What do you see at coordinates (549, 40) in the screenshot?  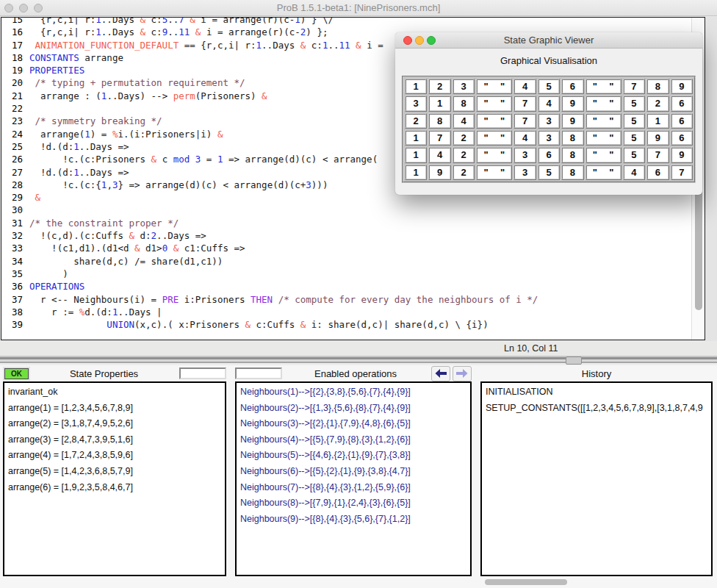 I see `viewer-titlebar: State Graphic Viewer` at bounding box center [549, 40].